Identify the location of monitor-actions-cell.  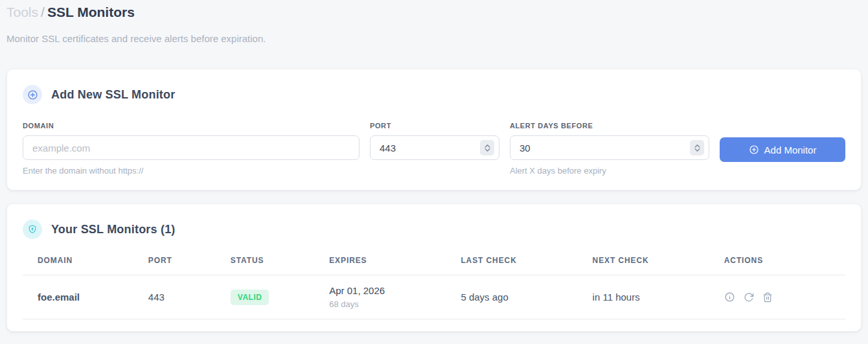
(780, 297).